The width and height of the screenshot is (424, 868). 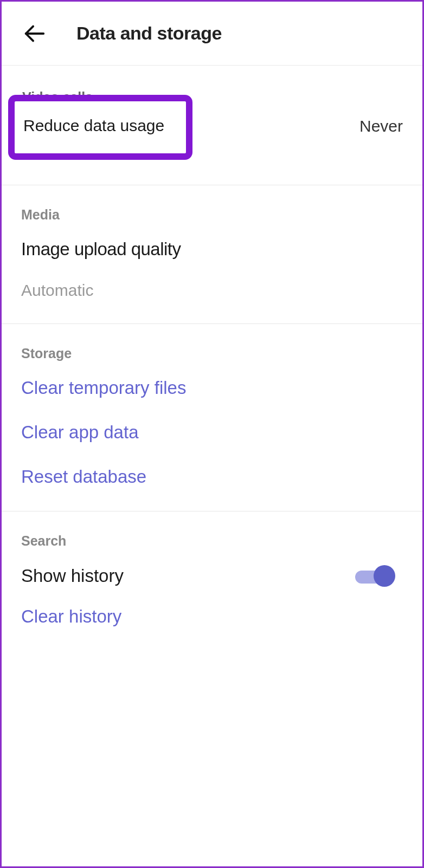 What do you see at coordinates (212, 353) in the screenshot?
I see `section-header-storage: Storage` at bounding box center [212, 353].